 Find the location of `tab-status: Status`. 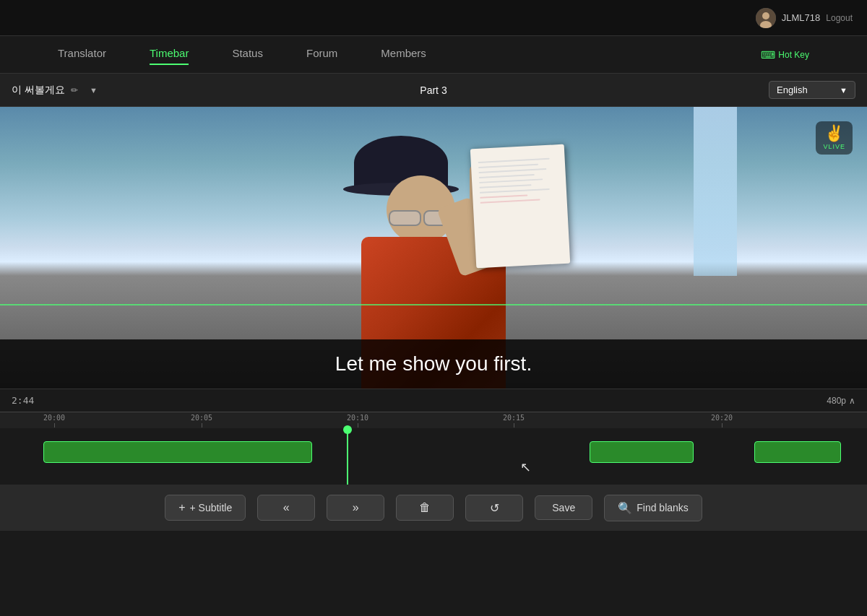

tab-status: Status is located at coordinates (247, 55).